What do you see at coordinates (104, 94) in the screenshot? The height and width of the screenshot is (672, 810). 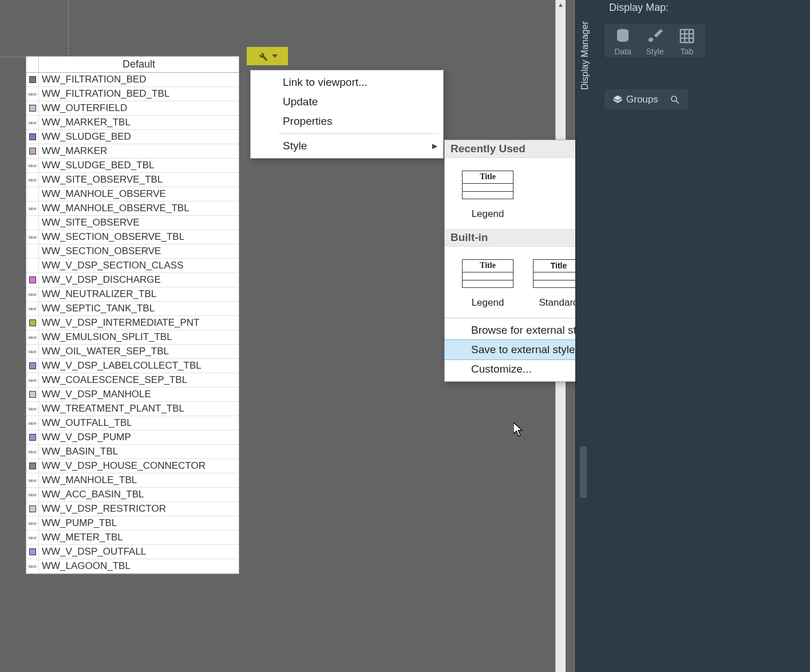 I see `layer-name: WW_FILTRATION_BED_TBL` at bounding box center [104, 94].